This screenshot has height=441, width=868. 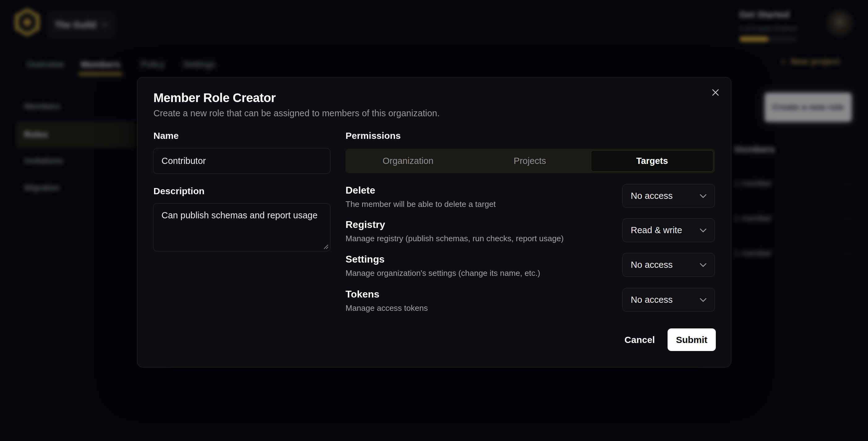 I want to click on plus-icon: +, so click(x=783, y=61).